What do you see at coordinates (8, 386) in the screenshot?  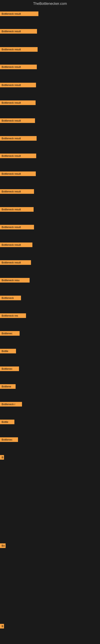 I see `bottleneck-result-item: Bottlene` at bounding box center [8, 386].